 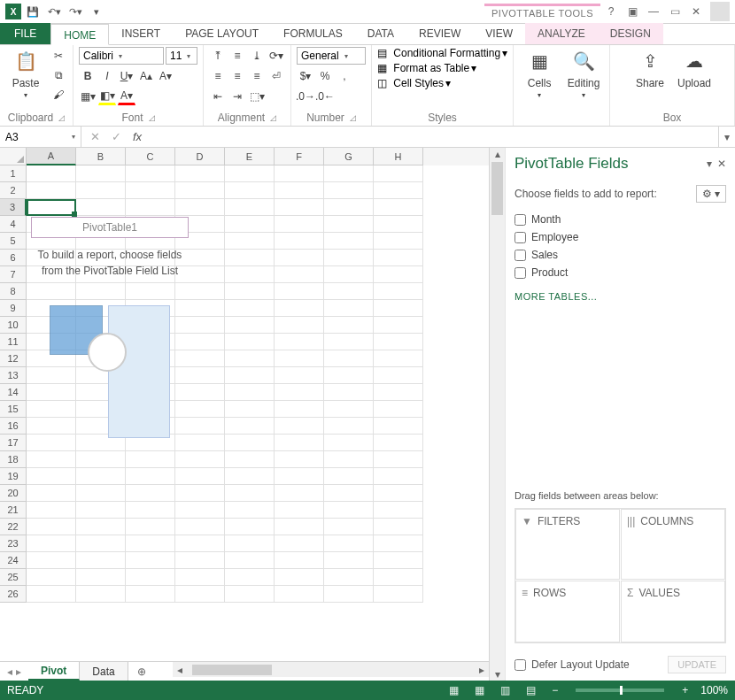 What do you see at coordinates (127, 76) in the screenshot?
I see `underline-button: U▾` at bounding box center [127, 76].